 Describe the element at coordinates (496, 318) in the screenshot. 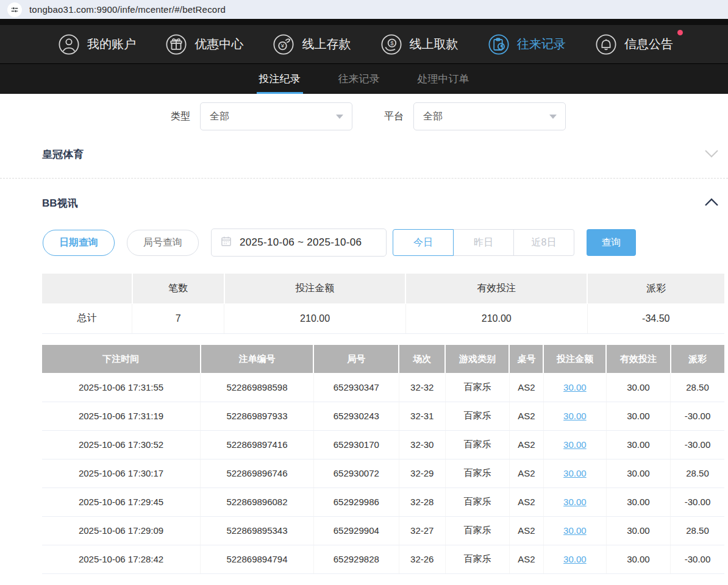

I see `summary-valid-bet-value: 210.00` at that location.